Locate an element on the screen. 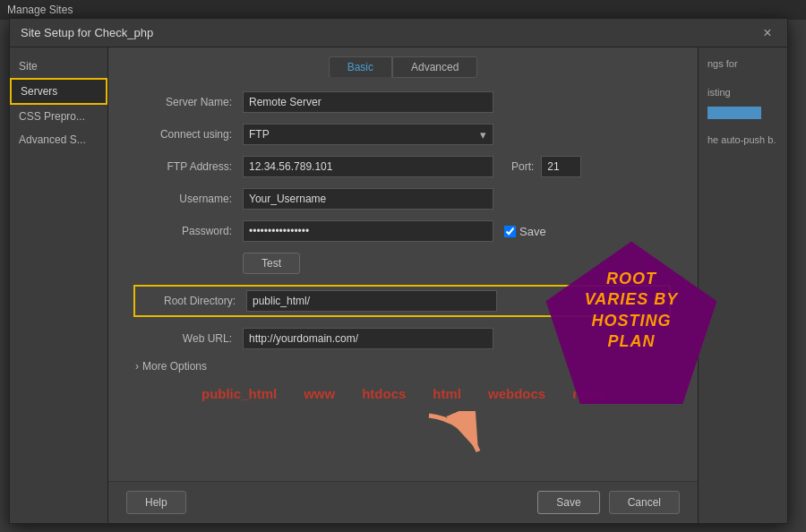 Image resolution: width=806 pixels, height=532 pixels. sidebar: Site Servers CSS Prepro... Advanced S... is located at coordinates (59, 285).